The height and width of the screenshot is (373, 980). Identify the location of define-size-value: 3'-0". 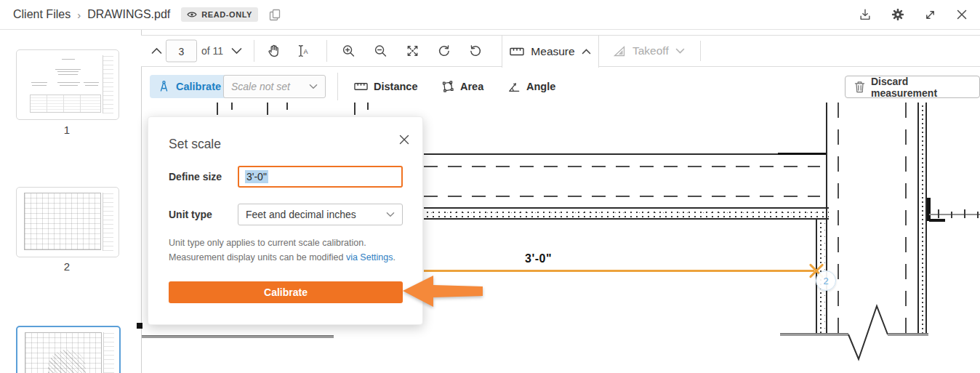
(257, 177).